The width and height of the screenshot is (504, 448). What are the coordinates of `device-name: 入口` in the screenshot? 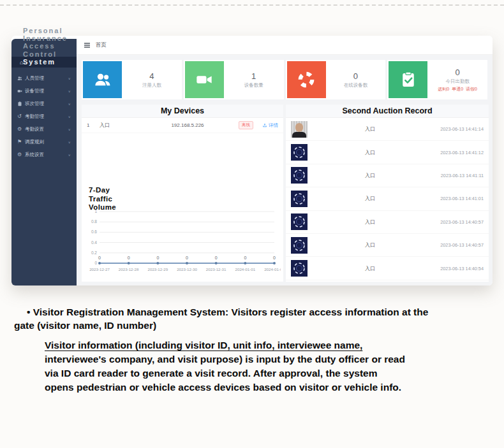 It's located at (118, 125).